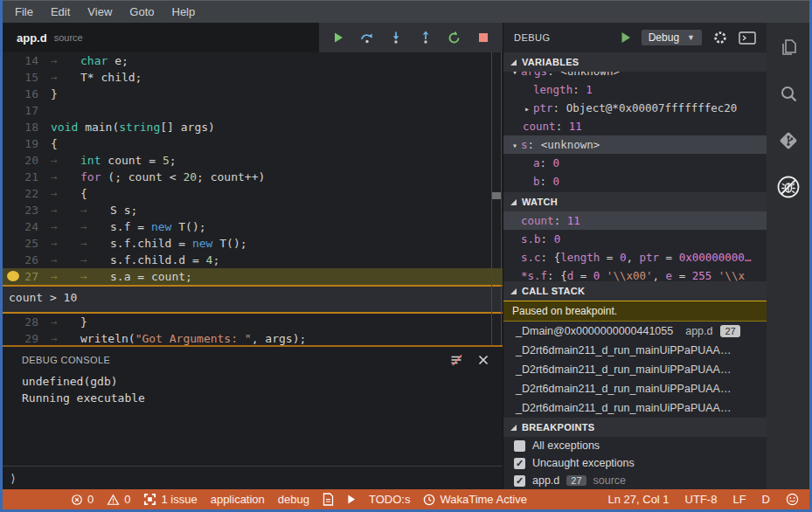 Image resolution: width=812 pixels, height=512 pixels. What do you see at coordinates (483, 360) in the screenshot?
I see `close-icon` at bounding box center [483, 360].